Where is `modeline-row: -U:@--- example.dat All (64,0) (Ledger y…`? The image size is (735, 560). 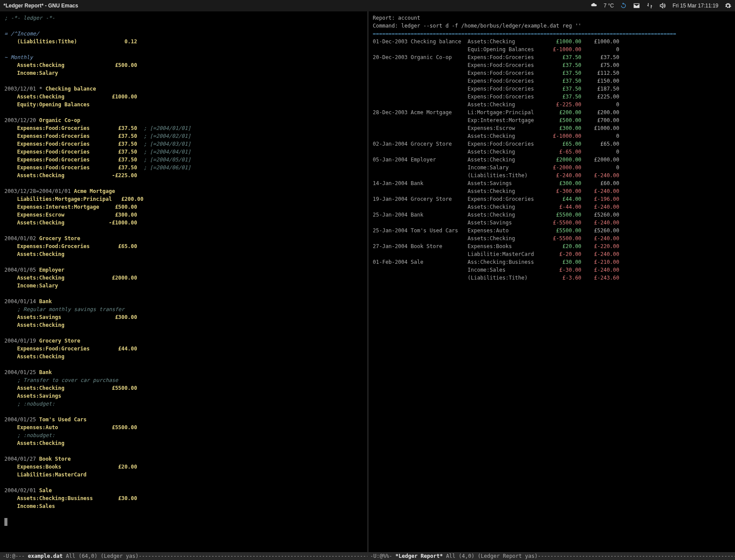 modeline-row: -U:@--- example.dat All (64,0) (Ledger y… is located at coordinates (368, 556).